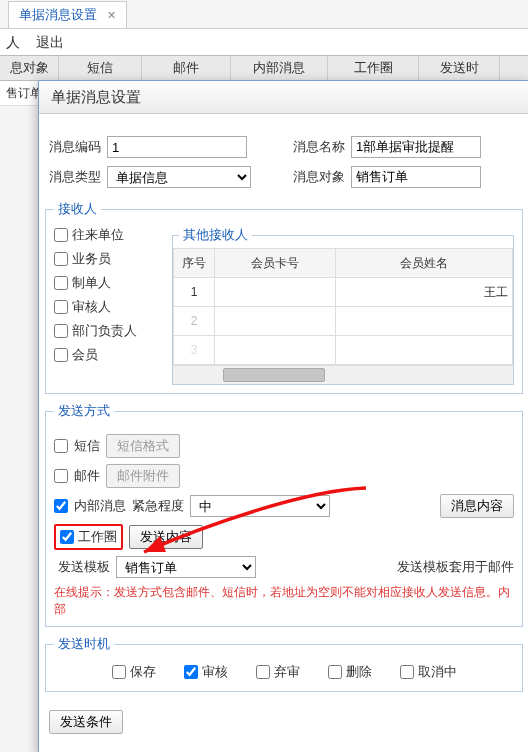 This screenshot has width=528, height=752. What do you see at coordinates (344, 292) in the screenshot?
I see `table-row: 1王工` at bounding box center [344, 292].